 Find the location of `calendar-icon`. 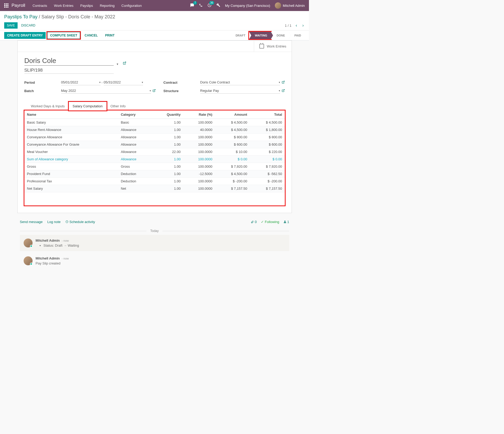

calendar-icon is located at coordinates (262, 46).